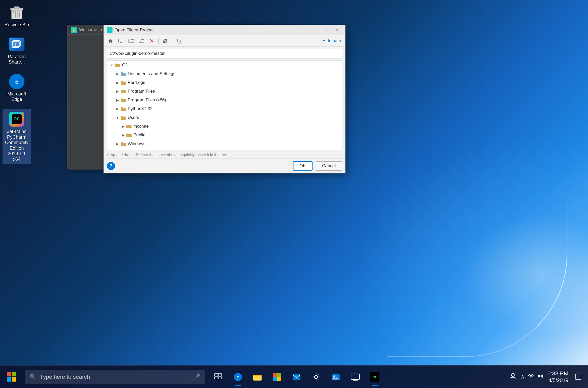  I want to click on path-input, so click(224, 54).